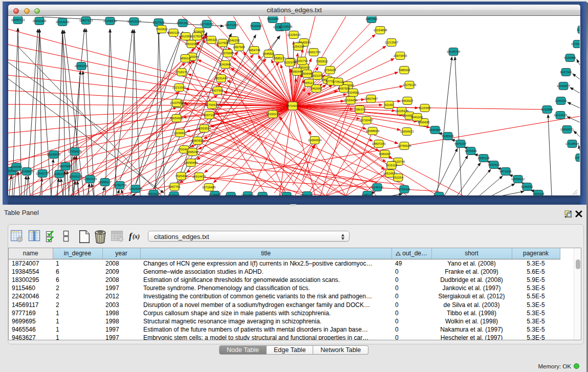  Describe the element at coordinates (373, 131) in the screenshot. I see `svg-text: 10688609` at that location.